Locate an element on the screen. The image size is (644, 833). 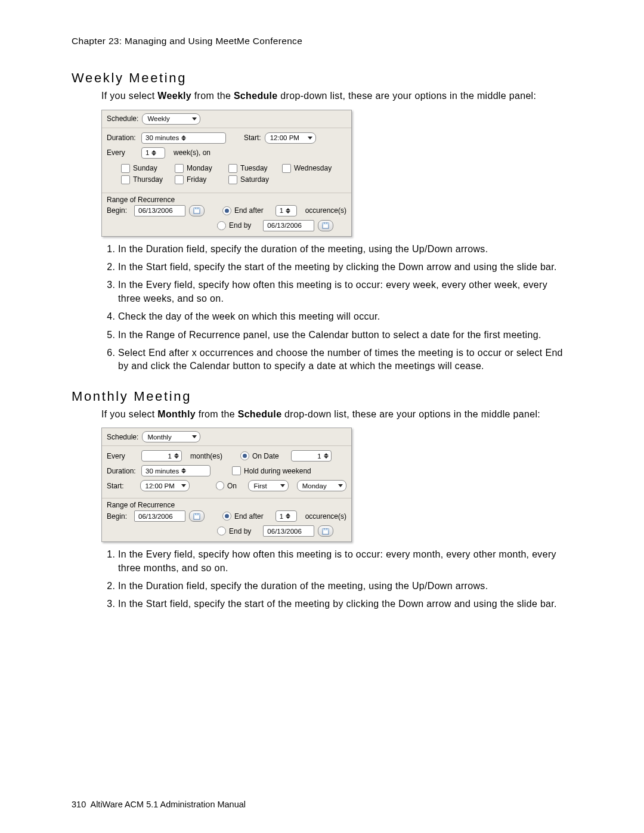
hold-weekend-checkbox is located at coordinates (236, 471).